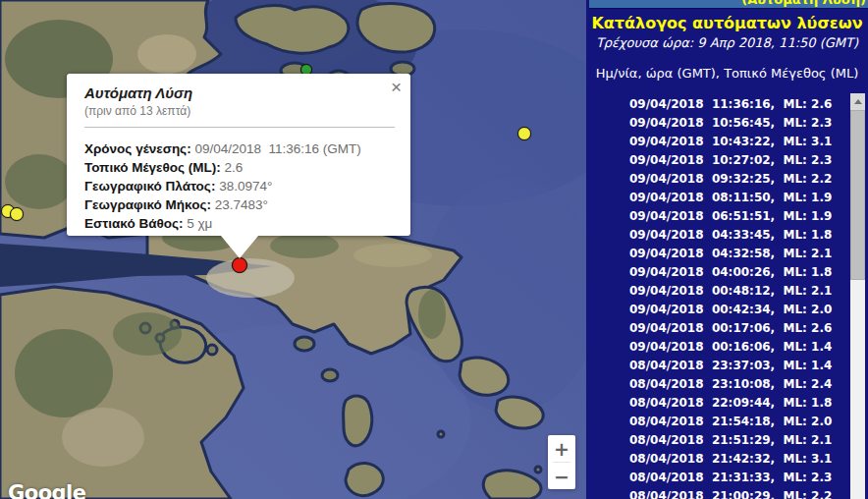  I want to click on scroll-up-button, so click(858, 102).